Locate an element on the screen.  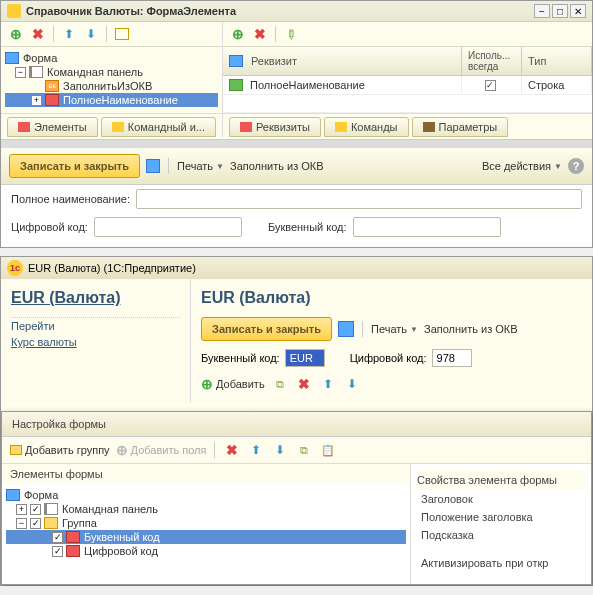
maximize-button: □ is located at coordinates (560, 11).